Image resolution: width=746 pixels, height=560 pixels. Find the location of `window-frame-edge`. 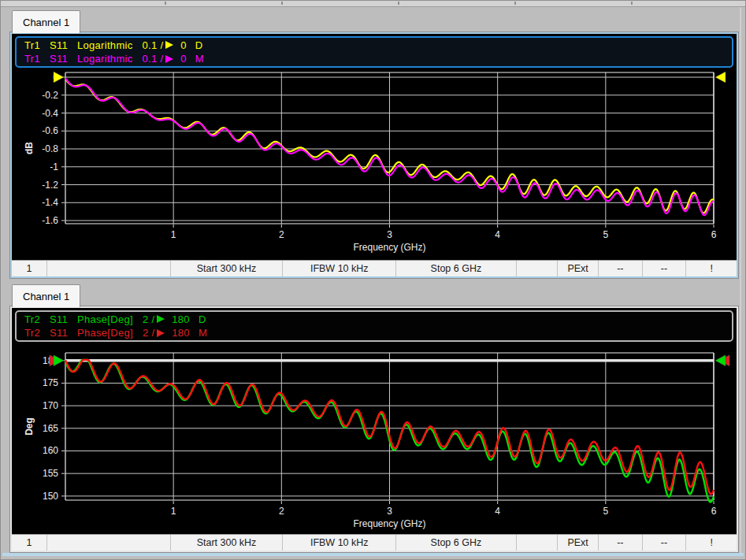

window-frame-edge is located at coordinates (740, 281).